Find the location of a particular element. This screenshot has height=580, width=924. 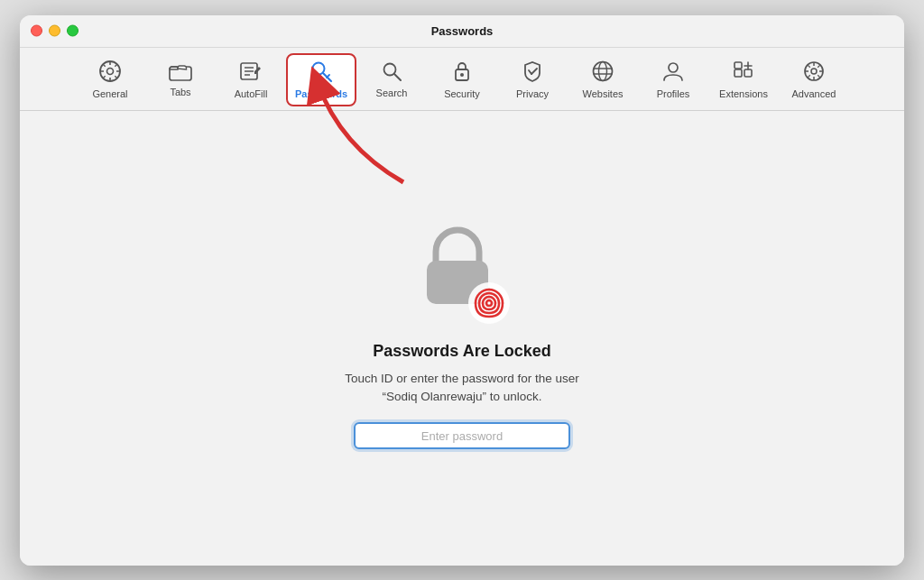

titlebar: Passwords is located at coordinates (462, 32).